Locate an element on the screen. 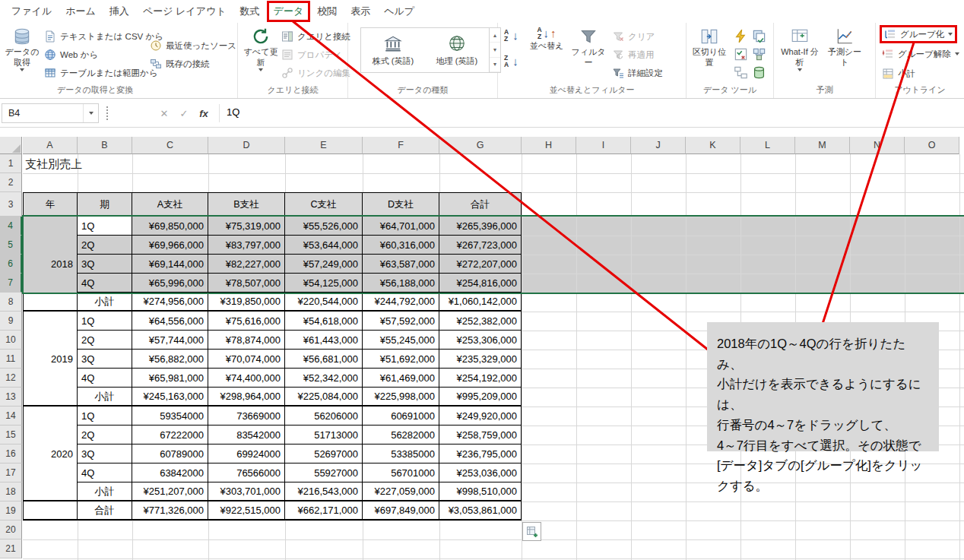 This screenshot has width=964, height=560. cell-G13: ¥995,209,000 is located at coordinates (480, 397).